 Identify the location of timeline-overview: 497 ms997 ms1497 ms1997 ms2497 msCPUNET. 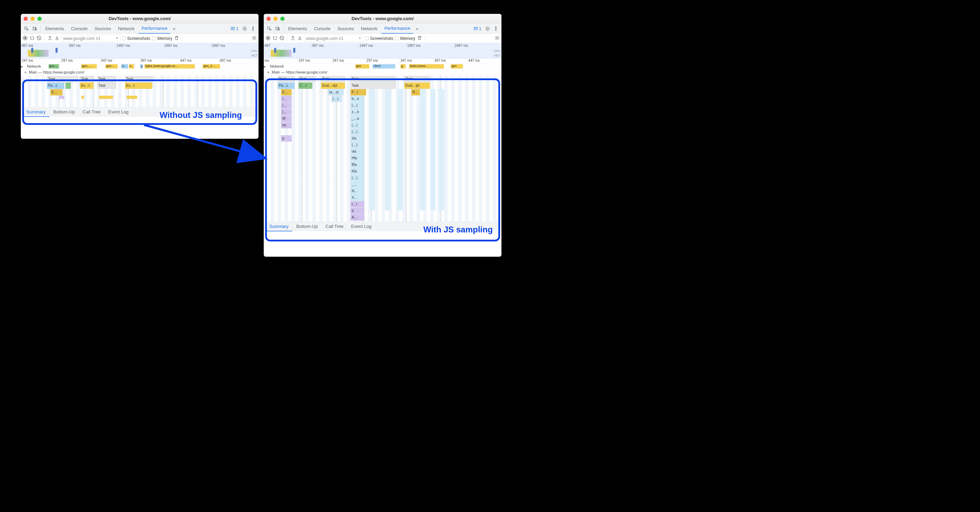
(140, 51).